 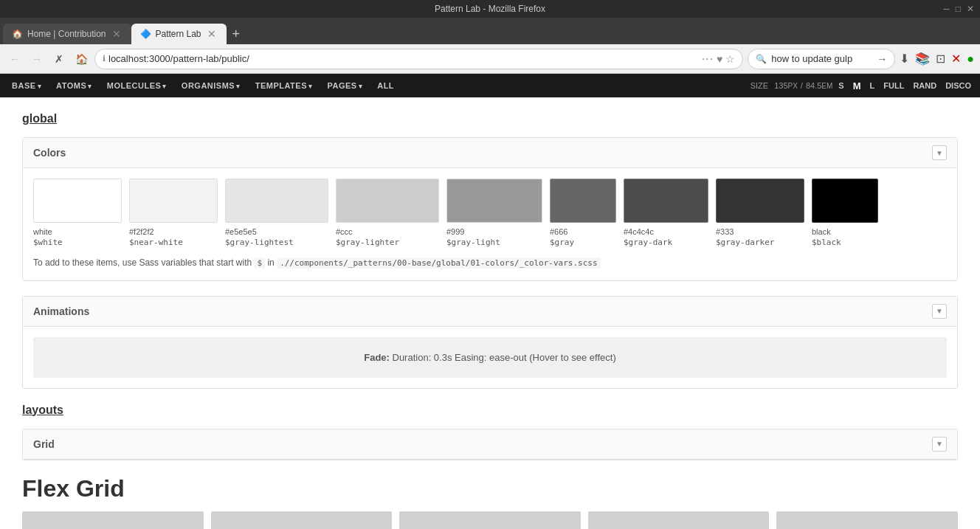 I want to click on nav-templates: TEMPLATES▾, so click(x=284, y=86).